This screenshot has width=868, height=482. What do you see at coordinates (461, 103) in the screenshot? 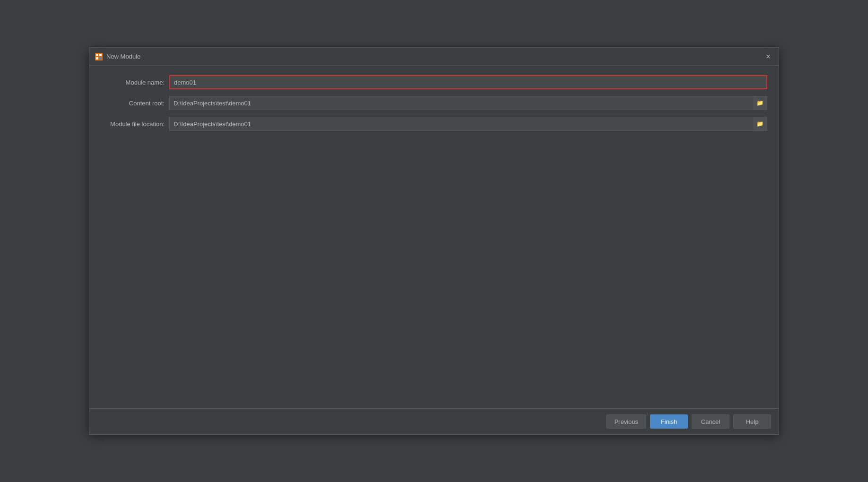
I see `content-root-input` at bounding box center [461, 103].